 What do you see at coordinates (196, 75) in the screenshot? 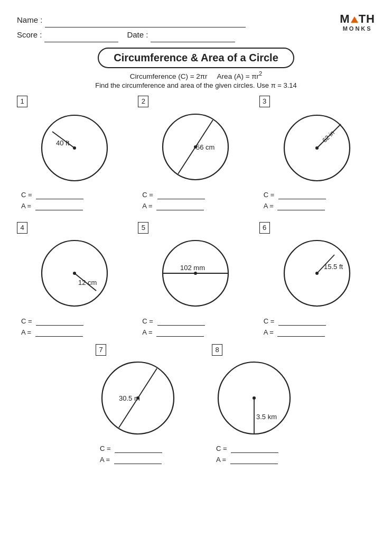
I see `subtitle-formula: Circumference (C) = 2πr Area (A) = πr2` at bounding box center [196, 75].